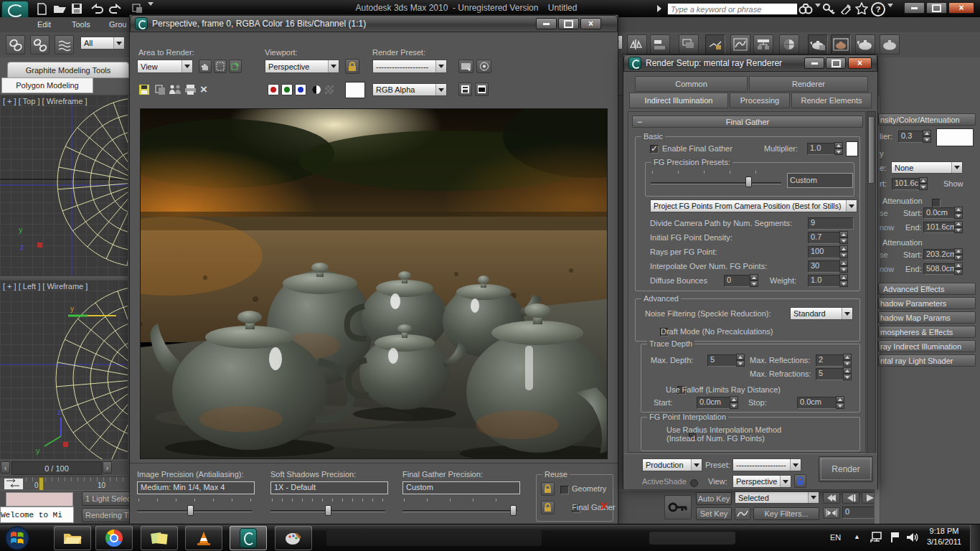 This screenshot has height=551, width=980. Describe the element at coordinates (96, 9) in the screenshot. I see `undo-icon` at that location.